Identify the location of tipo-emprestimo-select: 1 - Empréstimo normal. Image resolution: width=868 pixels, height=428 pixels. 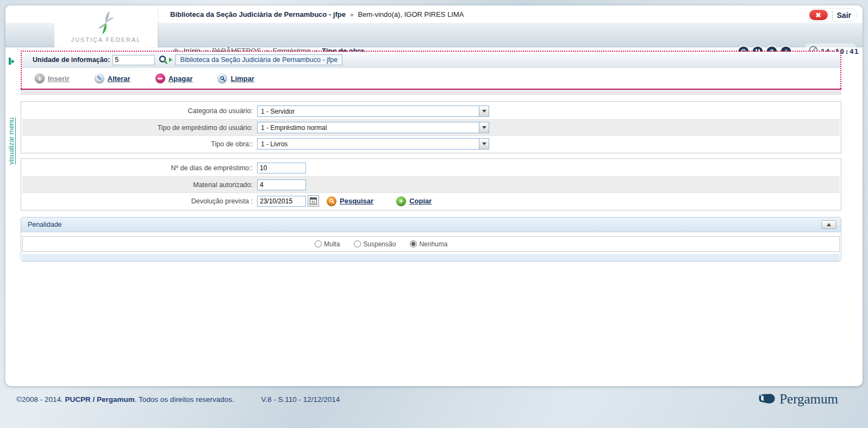
(373, 127).